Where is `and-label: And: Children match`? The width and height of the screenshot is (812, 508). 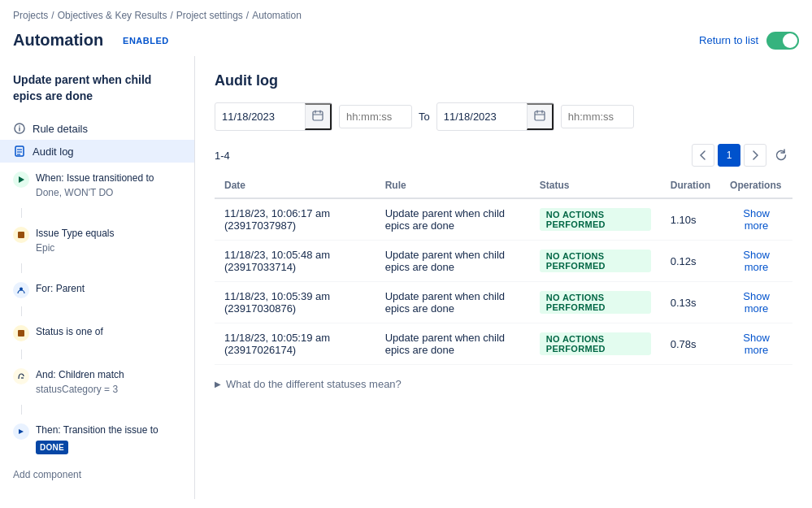
and-label: And: Children match is located at coordinates (109, 375).